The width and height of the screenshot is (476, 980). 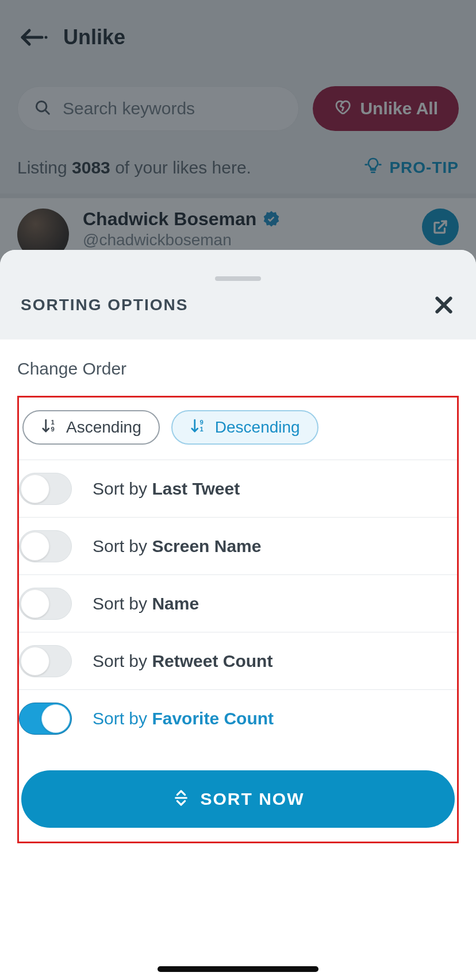 I want to click on sheet-title: SORTING OPTIONS, so click(x=105, y=305).